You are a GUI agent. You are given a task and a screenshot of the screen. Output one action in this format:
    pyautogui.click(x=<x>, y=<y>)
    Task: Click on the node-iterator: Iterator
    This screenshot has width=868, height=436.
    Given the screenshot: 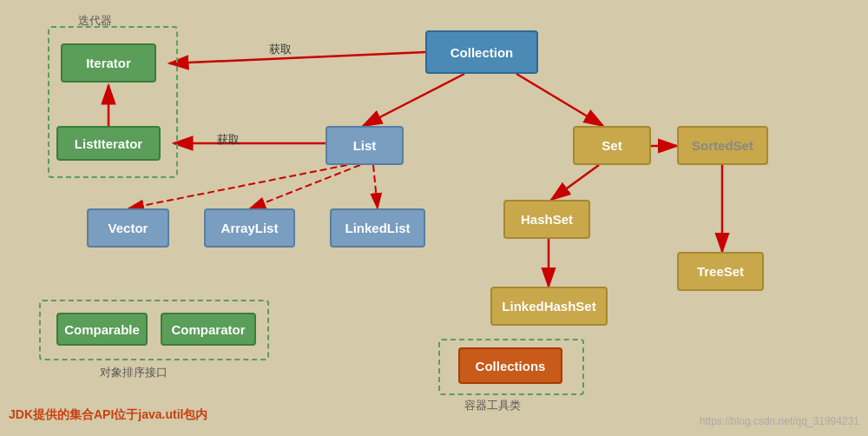 What is the action you would take?
    pyautogui.click(x=108, y=63)
    